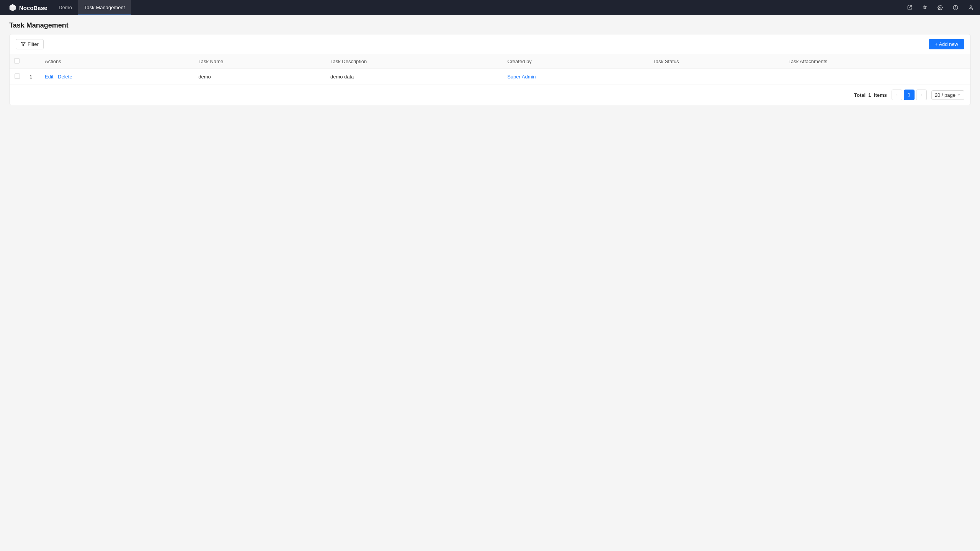 The width and height of the screenshot is (980, 551). Describe the element at coordinates (490, 70) in the screenshot. I see `data-table: Actions Task Name Task Description Creat…` at that location.